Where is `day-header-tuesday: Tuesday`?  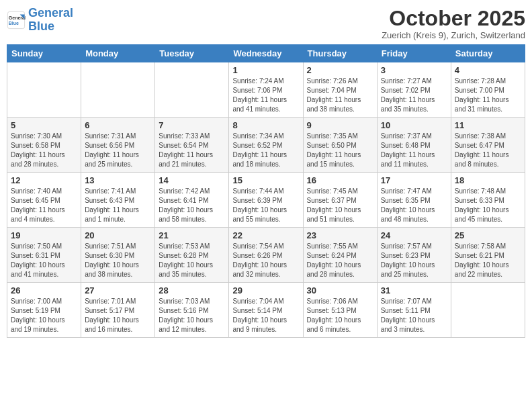
day-header-tuesday: Tuesday is located at coordinates (192, 54).